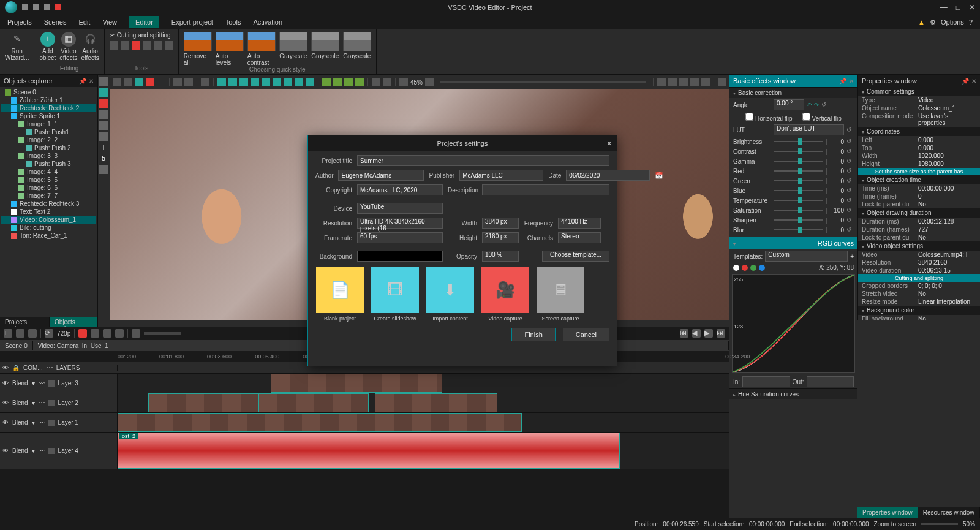 This screenshot has width=980, height=530. What do you see at coordinates (161, 82) in the screenshot?
I see `clear-icon` at bounding box center [161, 82].